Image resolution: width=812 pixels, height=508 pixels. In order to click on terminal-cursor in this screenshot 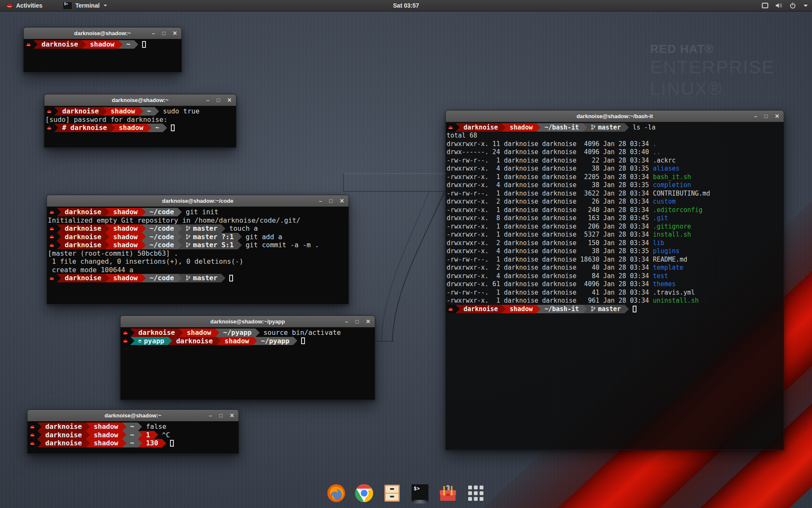, I will do `click(231, 278)`.